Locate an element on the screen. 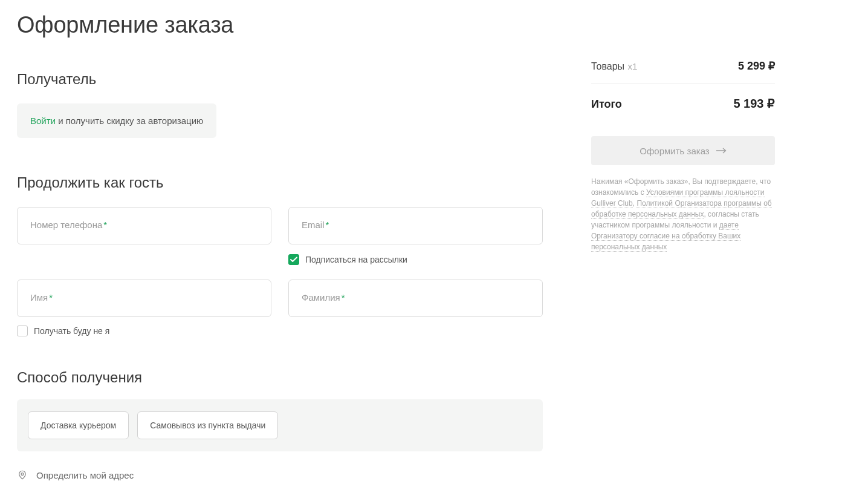 This screenshot has width=868, height=504. checkout-button: Оформить заказ is located at coordinates (683, 151).